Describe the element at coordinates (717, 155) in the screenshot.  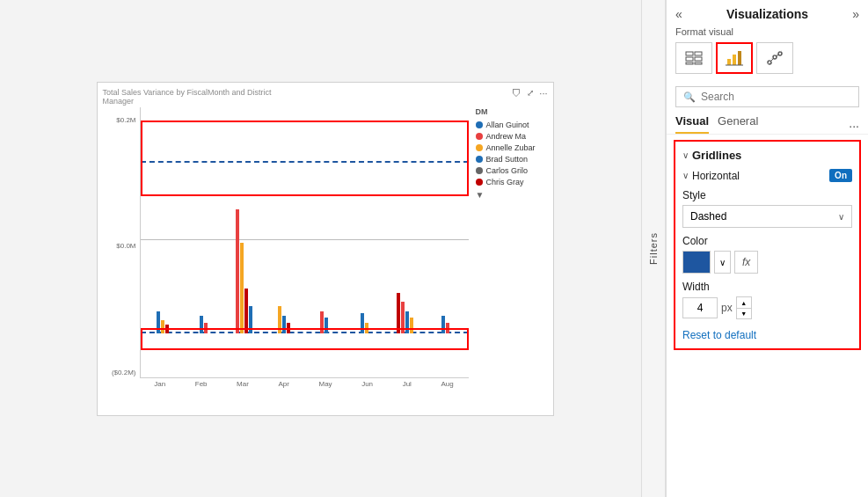
I see `gridlines-title: Gridlines` at that location.